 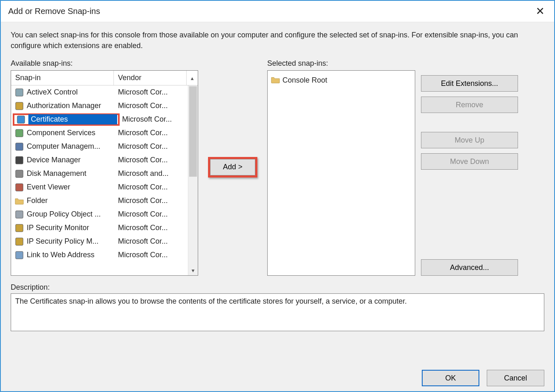 What do you see at coordinates (54, 12) in the screenshot?
I see `dialog-title: Add or Remove Snap-ins` at bounding box center [54, 12].